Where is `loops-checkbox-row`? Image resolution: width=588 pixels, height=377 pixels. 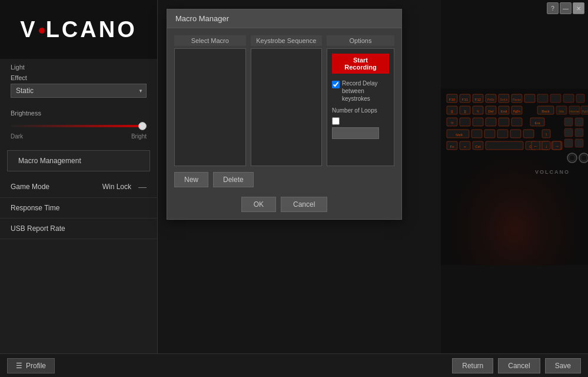 loops-checkbox-row is located at coordinates (360, 120).